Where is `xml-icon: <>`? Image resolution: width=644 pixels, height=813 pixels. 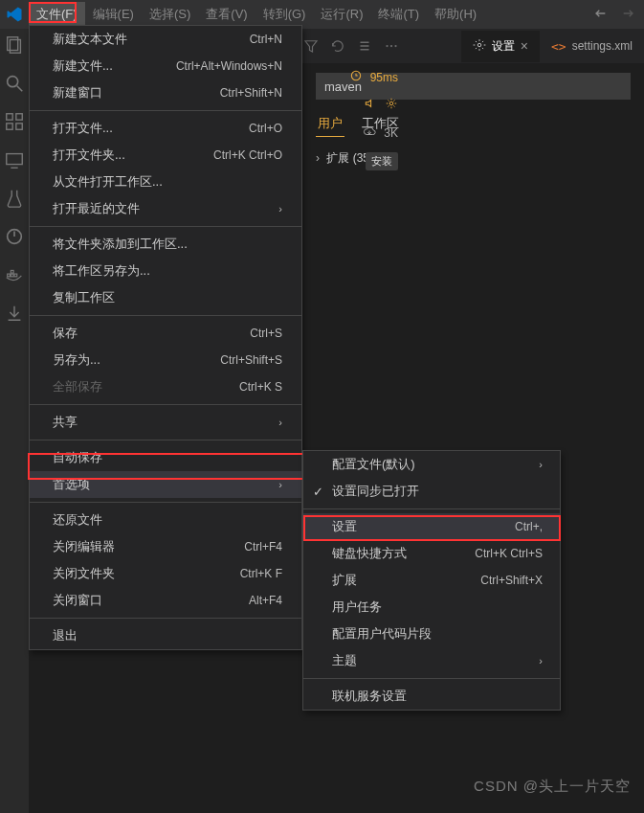
xml-icon: <> is located at coordinates (559, 46).